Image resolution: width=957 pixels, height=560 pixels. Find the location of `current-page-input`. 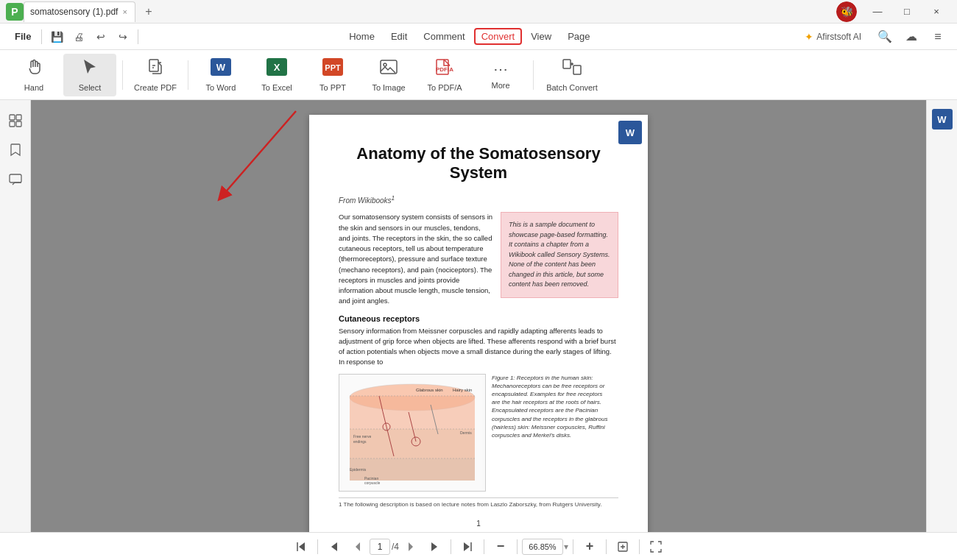

current-page-input is located at coordinates (380, 547).